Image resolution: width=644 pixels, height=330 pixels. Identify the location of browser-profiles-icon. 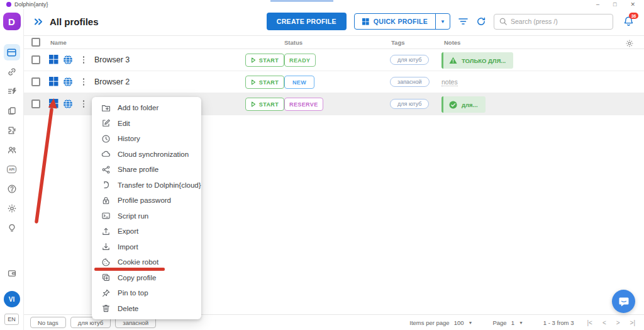
(11, 53).